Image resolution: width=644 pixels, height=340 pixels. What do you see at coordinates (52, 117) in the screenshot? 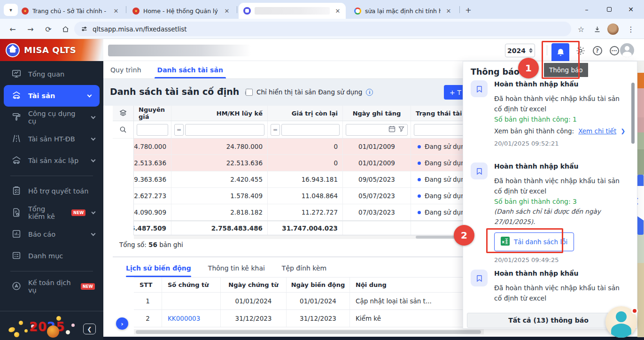
I see `sidebar-item-cong-cu-dung-cu: Công cụ dụng cụ` at bounding box center [52, 117].